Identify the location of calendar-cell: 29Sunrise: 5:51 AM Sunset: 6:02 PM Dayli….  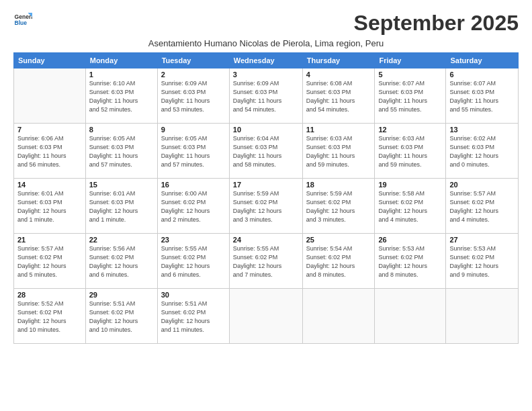
(121, 316).